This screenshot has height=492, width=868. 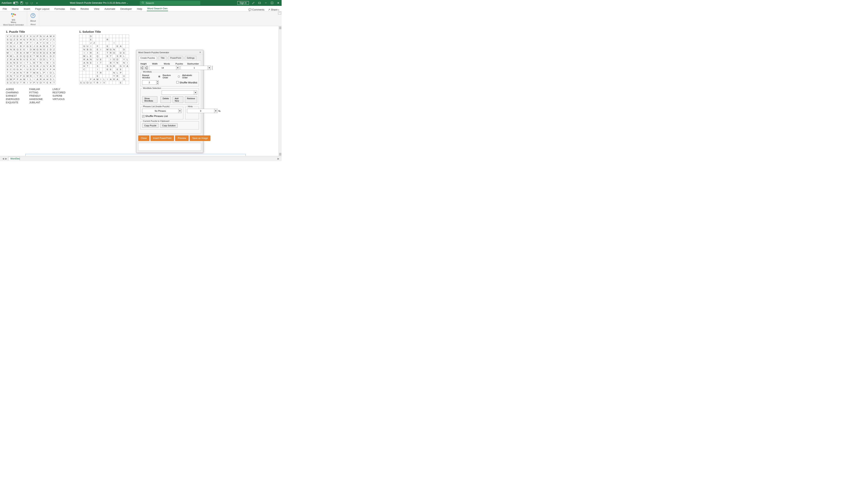 I want to click on wordlist-select: ▼, so click(x=179, y=93).